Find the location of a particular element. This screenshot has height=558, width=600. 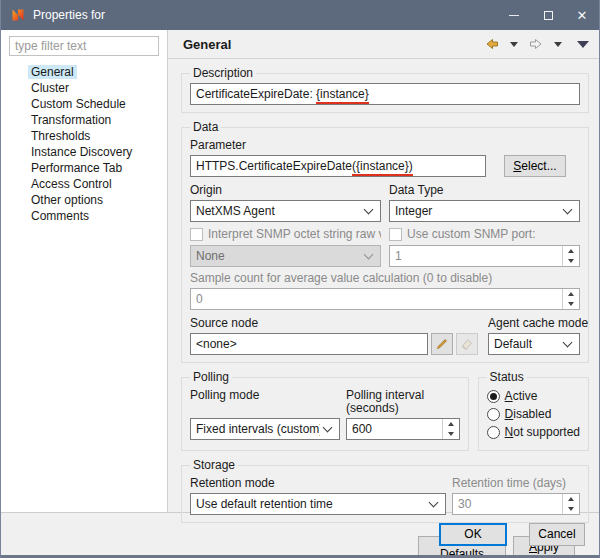

status-active-label: Active is located at coordinates (522, 396).